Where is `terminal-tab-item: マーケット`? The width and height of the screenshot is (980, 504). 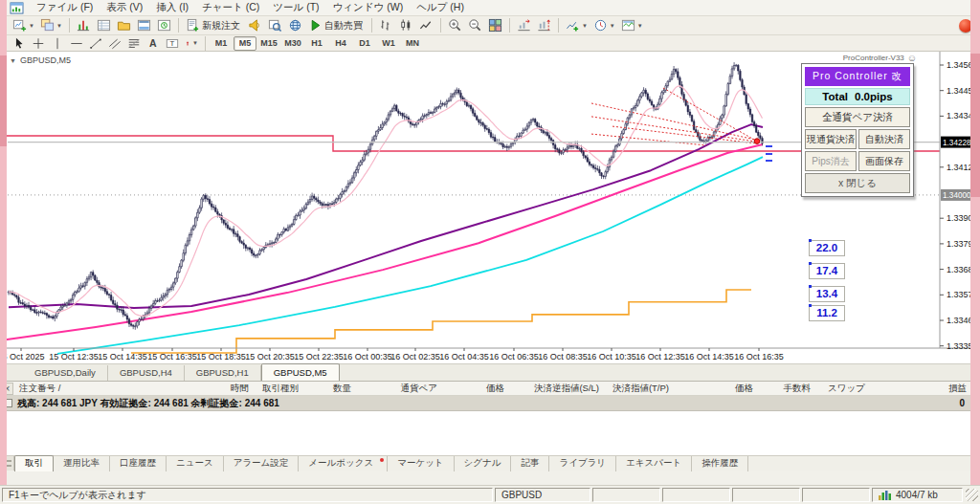 terminal-tab-item: マーケット is located at coordinates (421, 464).